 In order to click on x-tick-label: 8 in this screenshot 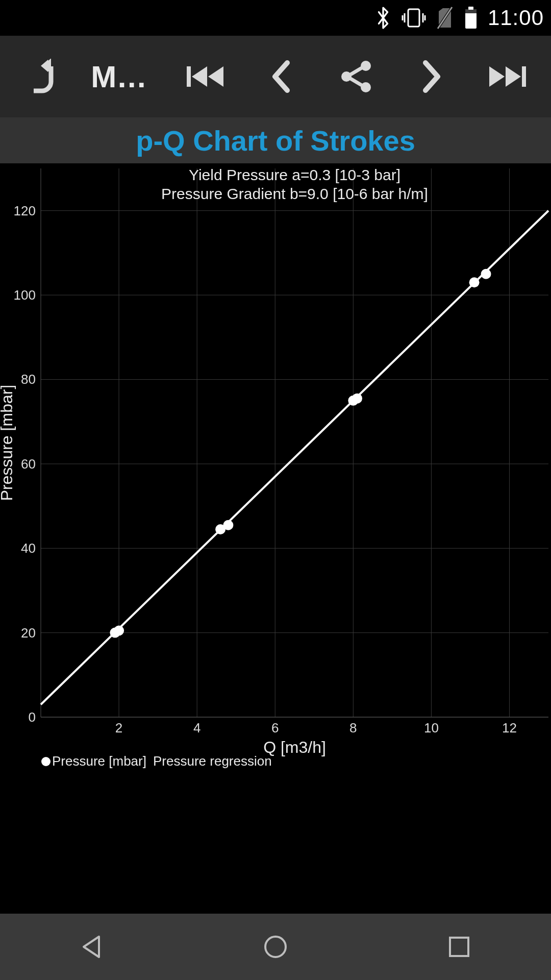, I will do `click(353, 728)`.